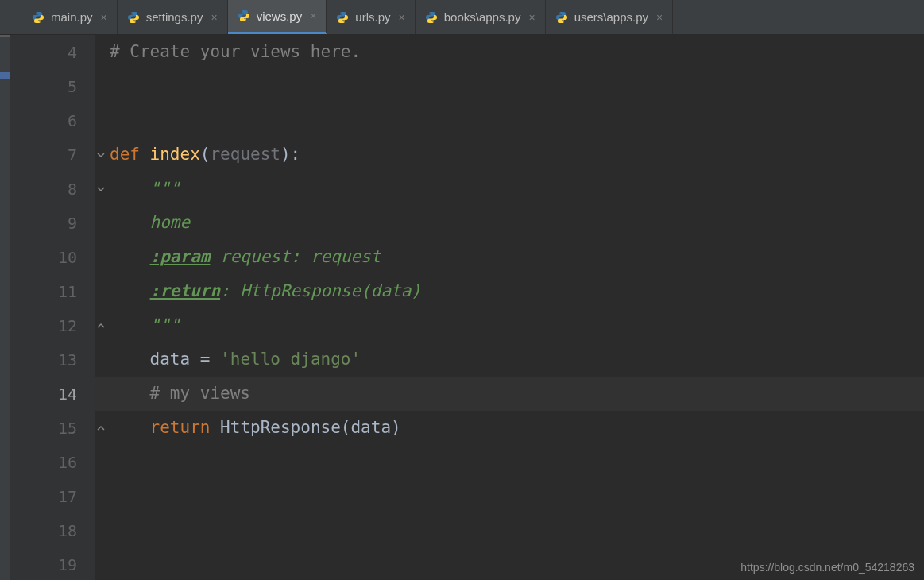 This screenshot has height=580, width=924. What do you see at coordinates (278, 17) in the screenshot?
I see `editor-tab: views.py×` at bounding box center [278, 17].